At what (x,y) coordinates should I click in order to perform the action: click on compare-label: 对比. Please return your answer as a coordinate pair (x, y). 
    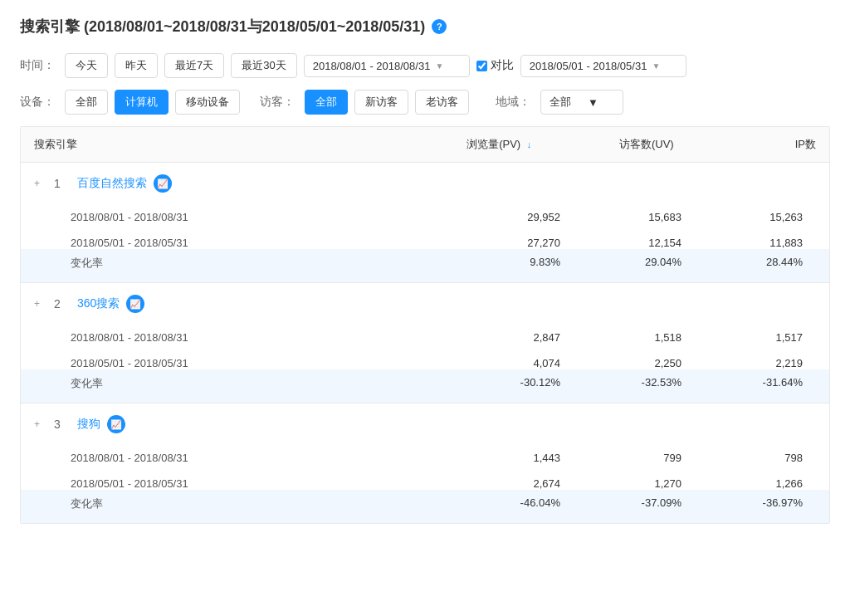
    Looking at the image, I should click on (502, 66).